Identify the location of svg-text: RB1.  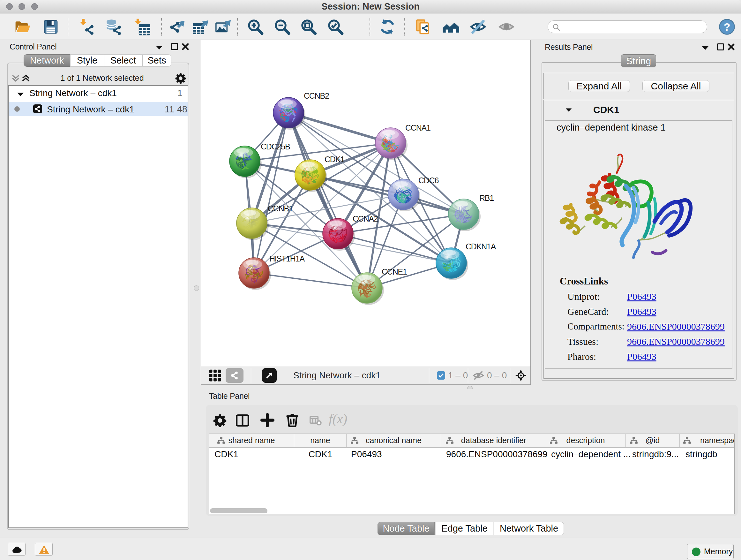
(486, 198).